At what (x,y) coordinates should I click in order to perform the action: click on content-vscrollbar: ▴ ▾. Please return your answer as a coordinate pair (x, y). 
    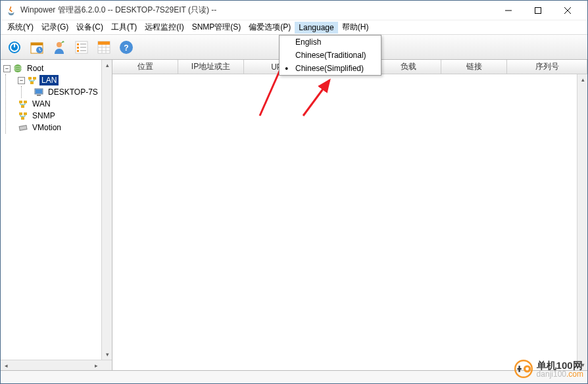
    Looking at the image, I should click on (582, 222).